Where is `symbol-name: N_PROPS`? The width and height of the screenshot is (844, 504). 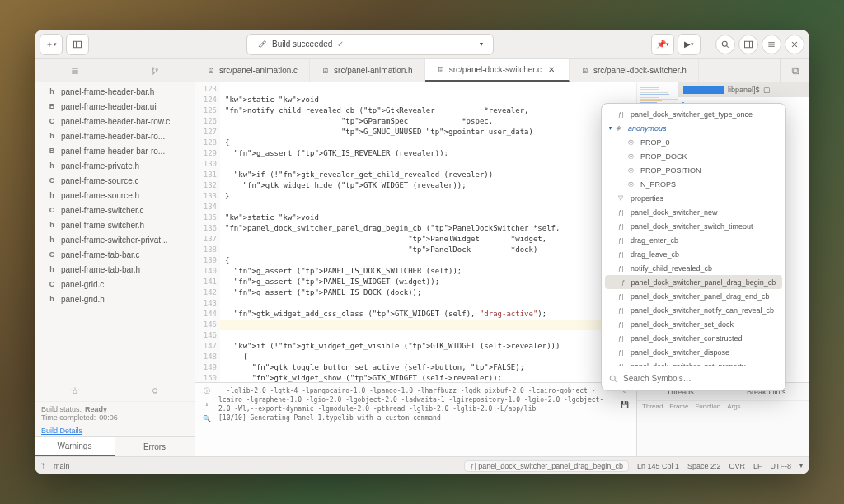 symbol-name: N_PROPS is located at coordinates (658, 184).